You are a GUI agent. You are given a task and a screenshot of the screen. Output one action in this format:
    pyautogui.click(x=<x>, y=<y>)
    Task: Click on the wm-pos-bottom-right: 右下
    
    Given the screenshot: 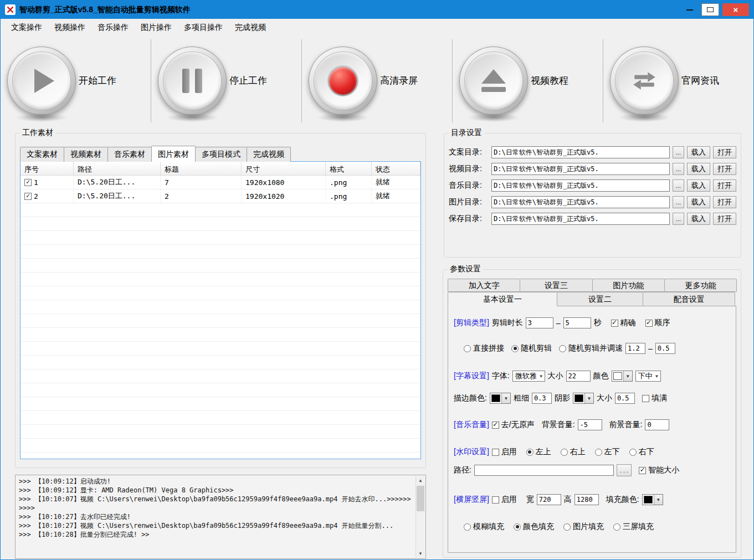 What is the action you would take?
    pyautogui.click(x=642, y=452)
    